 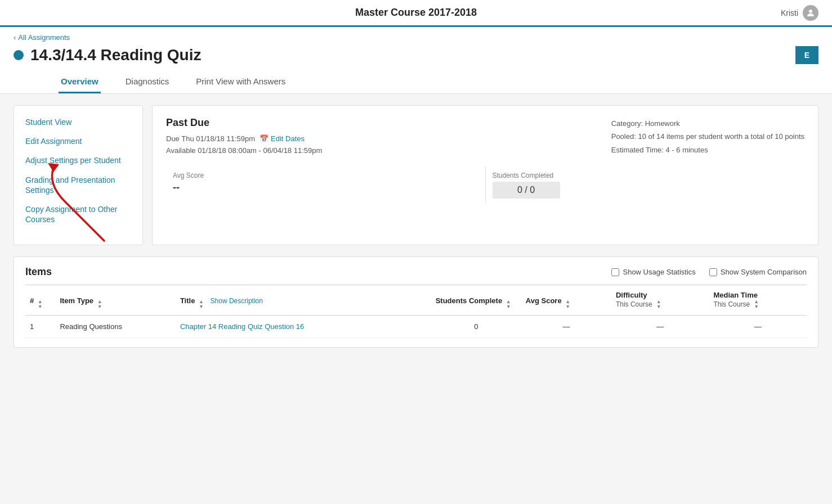 What do you see at coordinates (78, 141) in the screenshot?
I see `sidebar-link-edit-assignment: Edit Assignment` at bounding box center [78, 141].